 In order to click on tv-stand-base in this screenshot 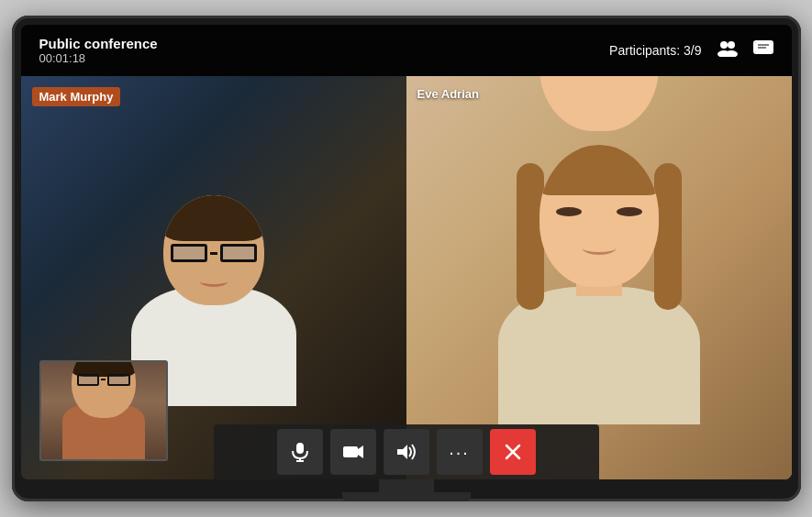, I will do `click(406, 497)`.